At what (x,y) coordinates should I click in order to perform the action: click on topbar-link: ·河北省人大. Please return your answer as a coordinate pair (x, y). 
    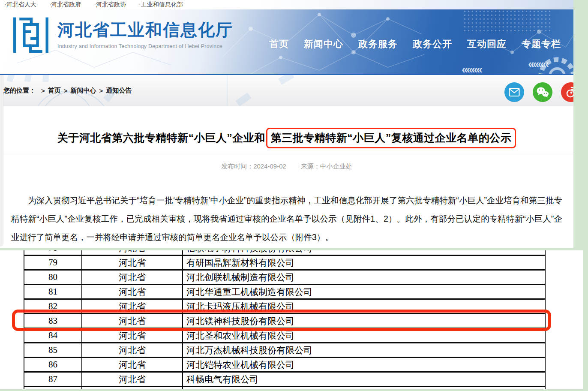
    Looking at the image, I should click on (21, 5).